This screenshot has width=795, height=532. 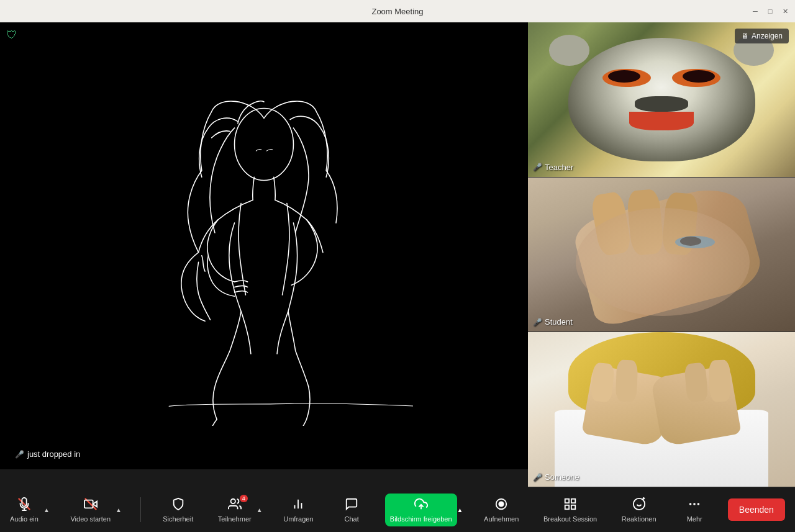 What do you see at coordinates (553, 322) in the screenshot?
I see `student-label: 🎤 Student` at bounding box center [553, 322].